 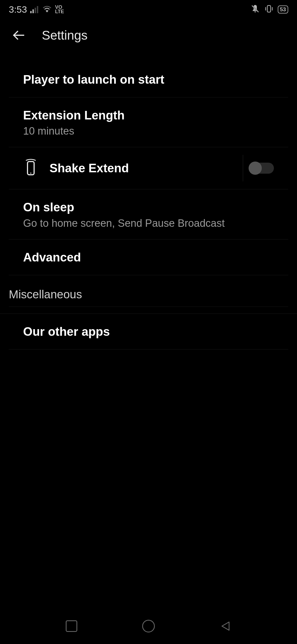 I want to click on divider, so click(x=243, y=168).